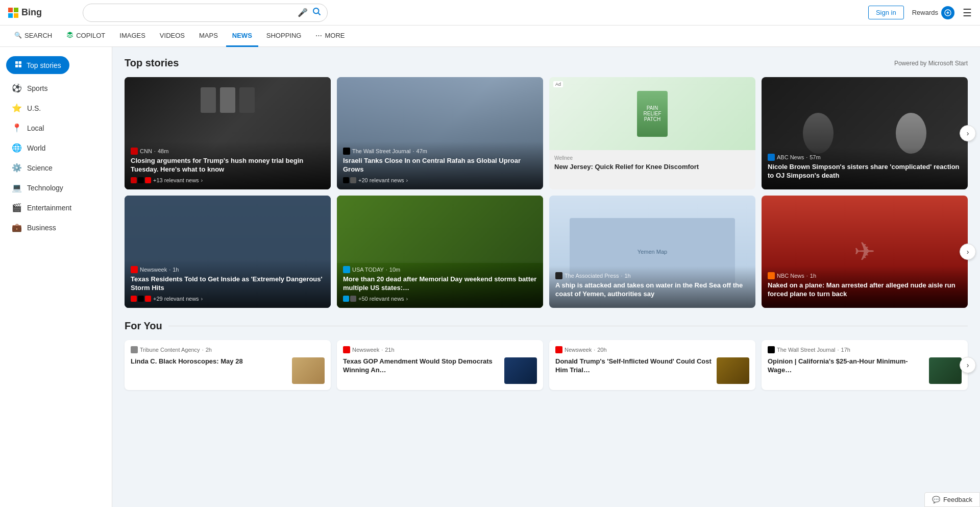  What do you see at coordinates (865, 252) in the screenshot?
I see `news-card-naked-plane: ✈ NBC News · 1h Naked on a plane: Man ar…` at bounding box center [865, 252].